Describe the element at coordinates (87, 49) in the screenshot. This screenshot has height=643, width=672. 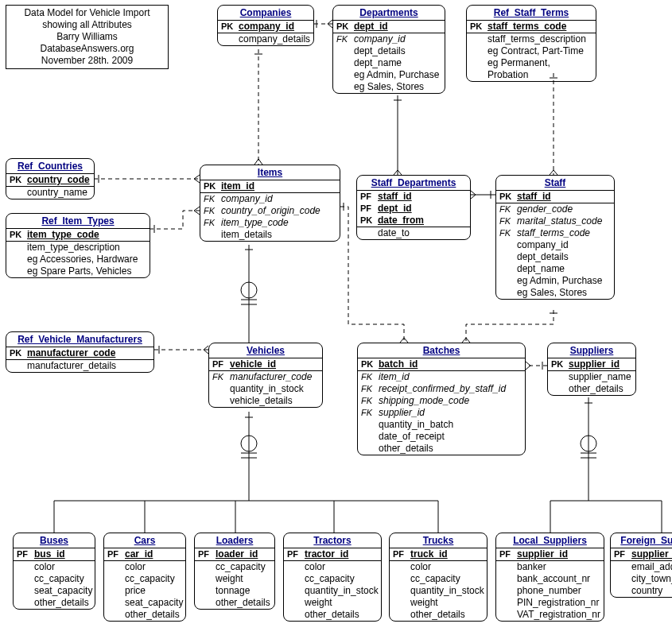
I see `note-line: DatabaseAnswers.org` at that location.